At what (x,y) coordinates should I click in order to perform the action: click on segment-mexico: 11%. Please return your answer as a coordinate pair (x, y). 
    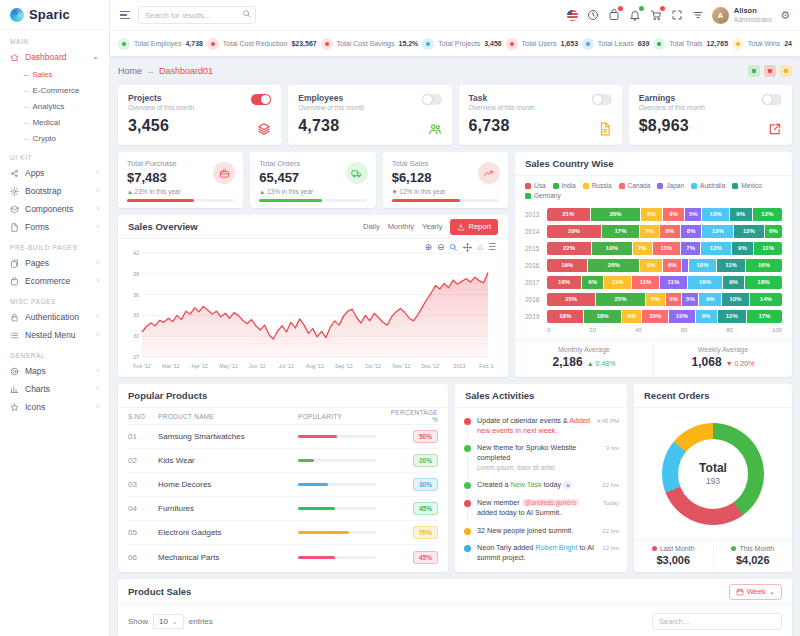
    Looking at the image, I should click on (731, 266).